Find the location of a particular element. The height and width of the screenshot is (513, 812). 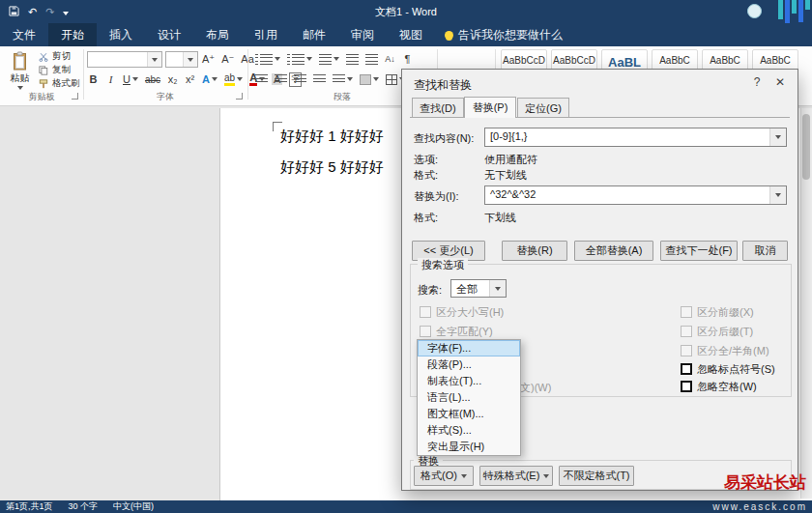

dialog-tab-goto: 定位(G) is located at coordinates (543, 108).